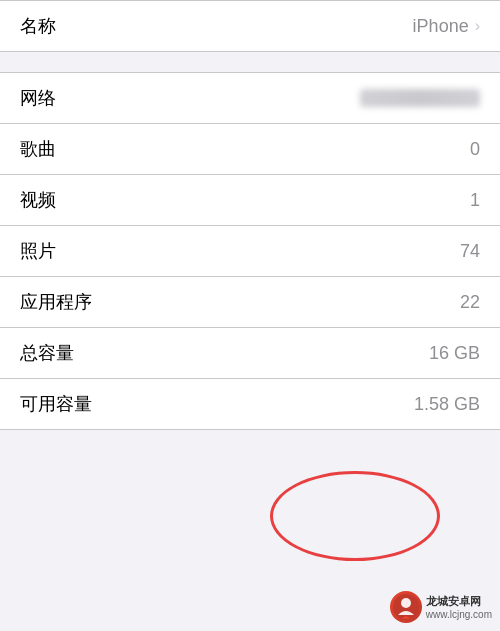 The height and width of the screenshot is (631, 500). I want to click on available-capacity-value: 1.58 GB, so click(447, 404).